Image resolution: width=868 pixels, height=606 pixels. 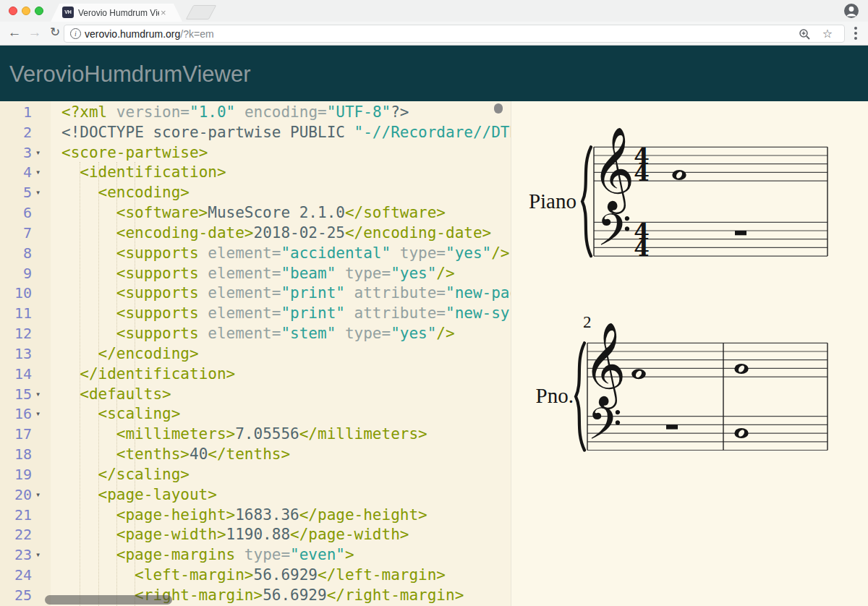 I want to click on tab-close-icon: ×, so click(x=163, y=13).